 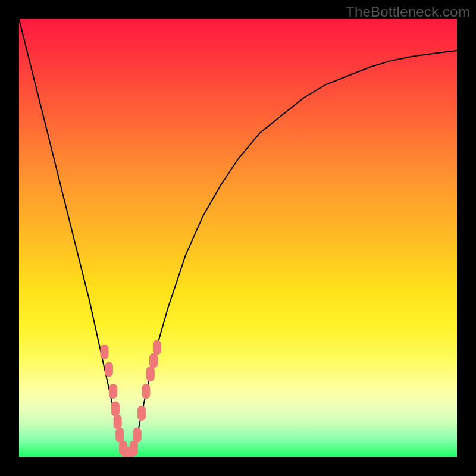 What do you see at coordinates (408, 12) in the screenshot?
I see `watermark-text: TheBottleneck.com` at bounding box center [408, 12].